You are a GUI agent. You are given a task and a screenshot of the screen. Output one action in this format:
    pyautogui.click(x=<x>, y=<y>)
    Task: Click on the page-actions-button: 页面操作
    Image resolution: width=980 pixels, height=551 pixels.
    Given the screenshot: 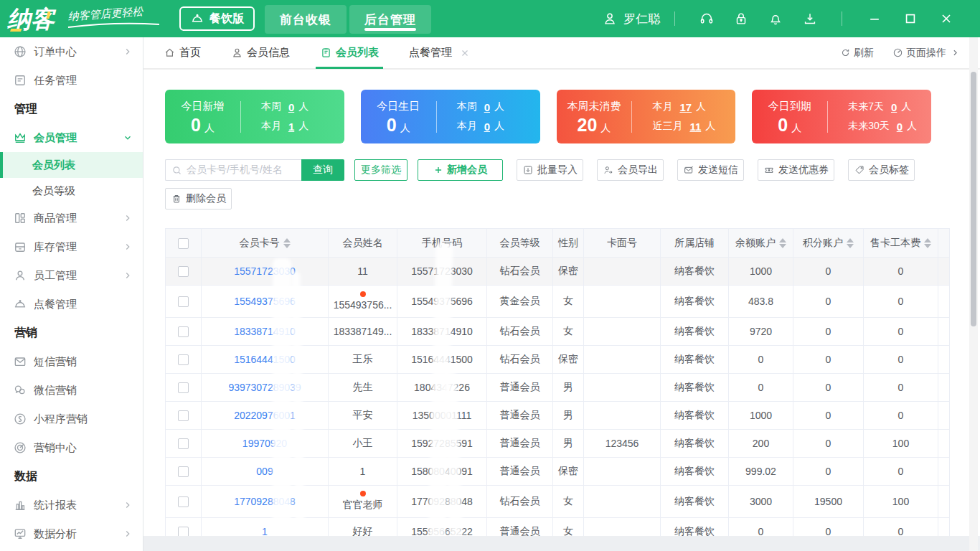 What is the action you would take?
    pyautogui.click(x=926, y=53)
    